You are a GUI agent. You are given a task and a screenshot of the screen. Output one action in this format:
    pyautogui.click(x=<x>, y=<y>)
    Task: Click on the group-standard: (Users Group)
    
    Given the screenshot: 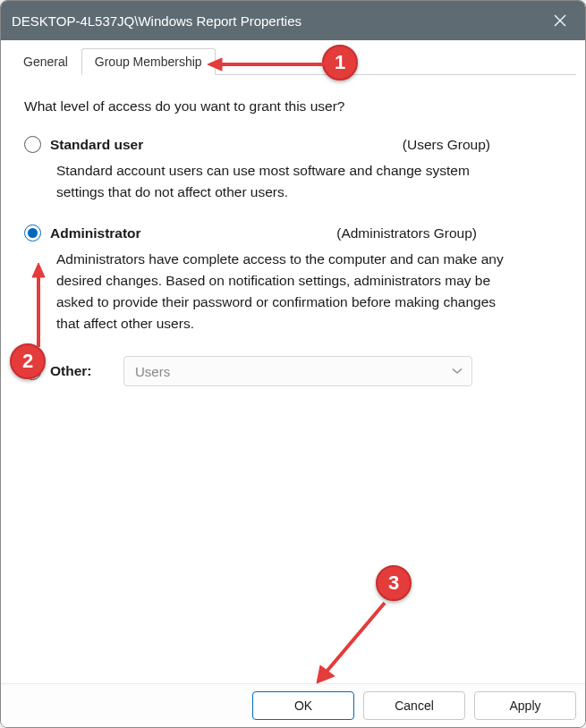 What is the action you would take?
    pyautogui.click(x=446, y=145)
    